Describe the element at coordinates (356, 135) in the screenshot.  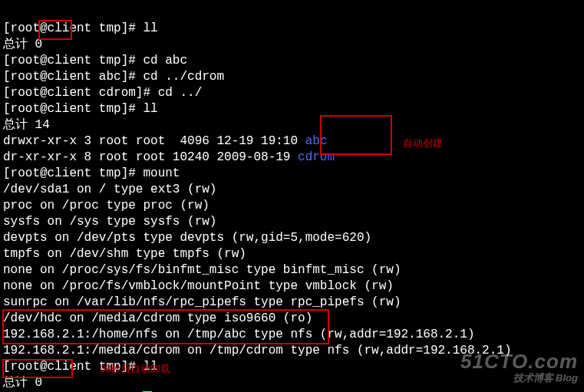
I see `highlight-dirs` at that location.